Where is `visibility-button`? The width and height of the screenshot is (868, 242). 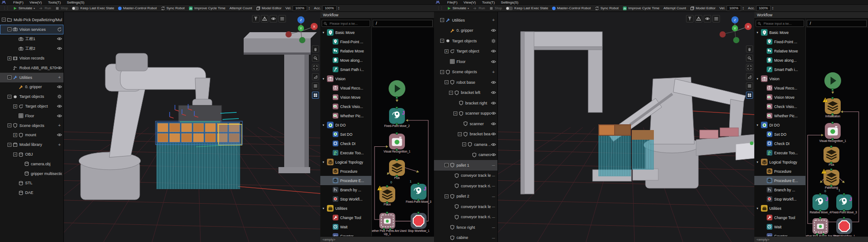 visibility-button is located at coordinates (273, 19).